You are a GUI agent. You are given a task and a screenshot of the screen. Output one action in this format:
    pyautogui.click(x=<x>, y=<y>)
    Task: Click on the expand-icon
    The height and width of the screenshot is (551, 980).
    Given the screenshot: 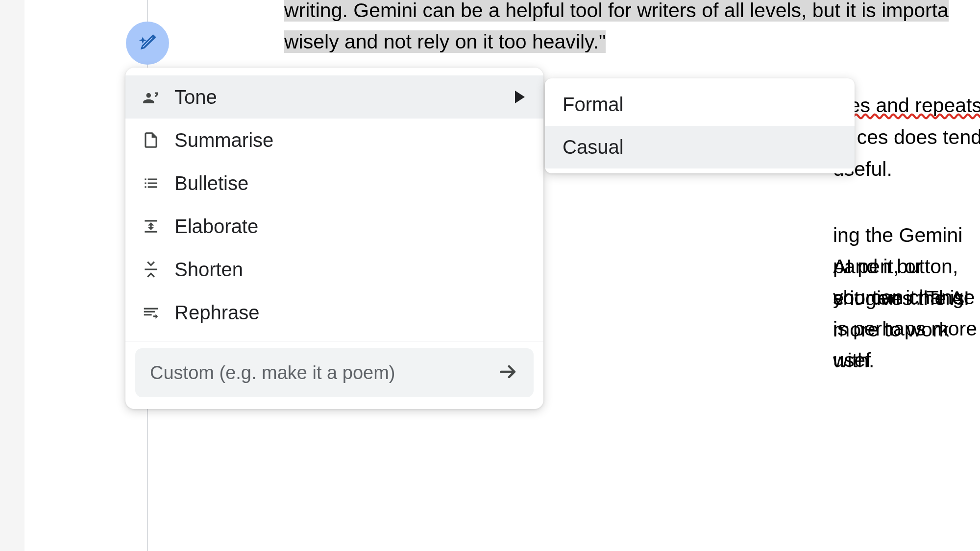 What is the action you would take?
    pyautogui.click(x=151, y=226)
    